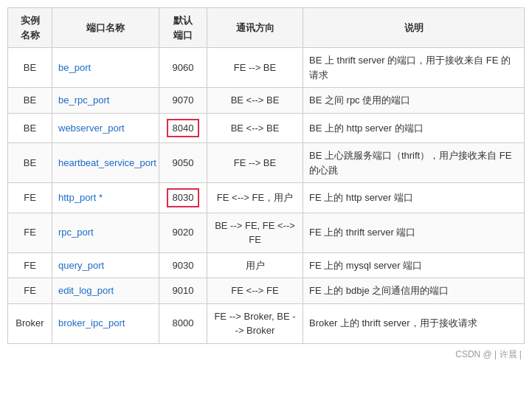 This screenshot has height=406, width=532. What do you see at coordinates (414, 198) in the screenshot?
I see `cell-desc: FE 上的 http server 端口` at bounding box center [414, 198].